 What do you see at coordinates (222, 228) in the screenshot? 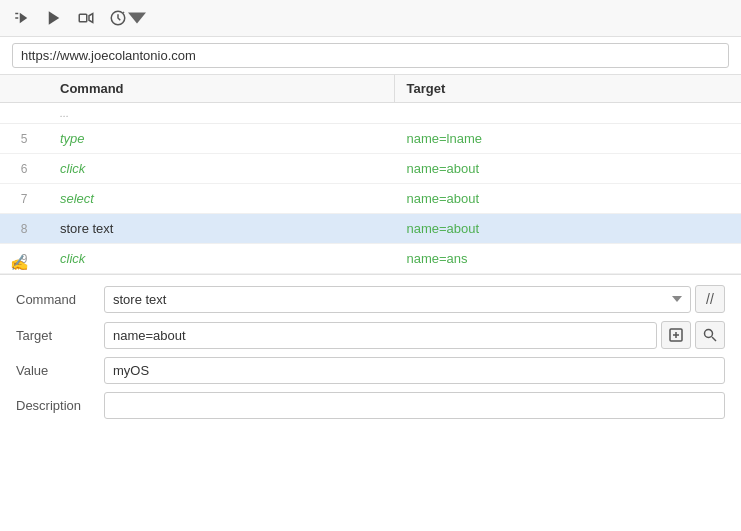
I see `row-command: store text` at bounding box center [222, 228].